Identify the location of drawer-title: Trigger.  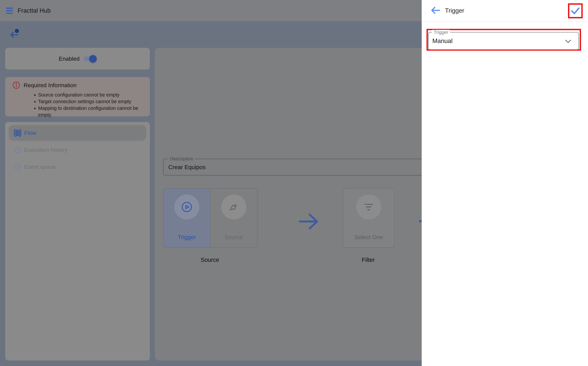
(455, 11).